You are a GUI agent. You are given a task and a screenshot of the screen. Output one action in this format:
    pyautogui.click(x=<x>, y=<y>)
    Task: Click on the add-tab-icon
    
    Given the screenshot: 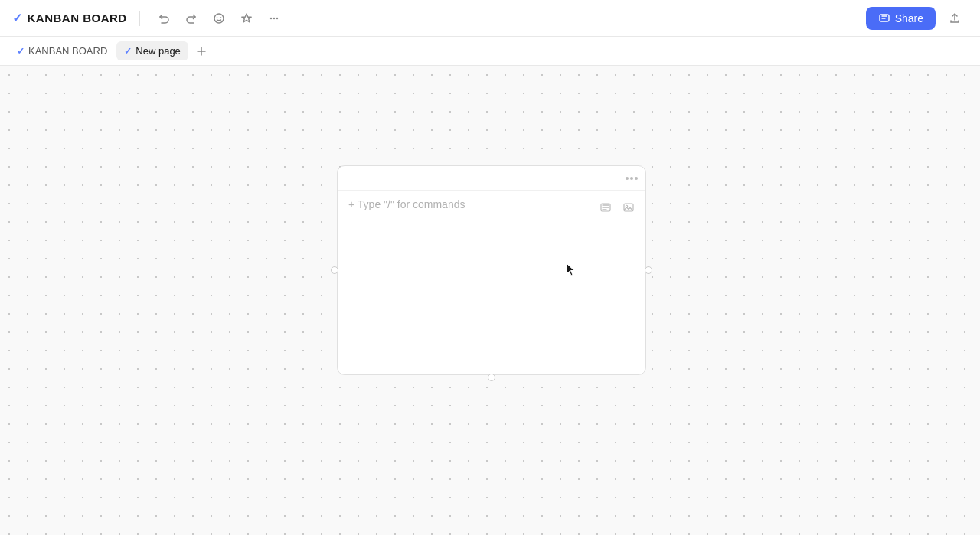 What is the action you would take?
    pyautogui.click(x=201, y=51)
    